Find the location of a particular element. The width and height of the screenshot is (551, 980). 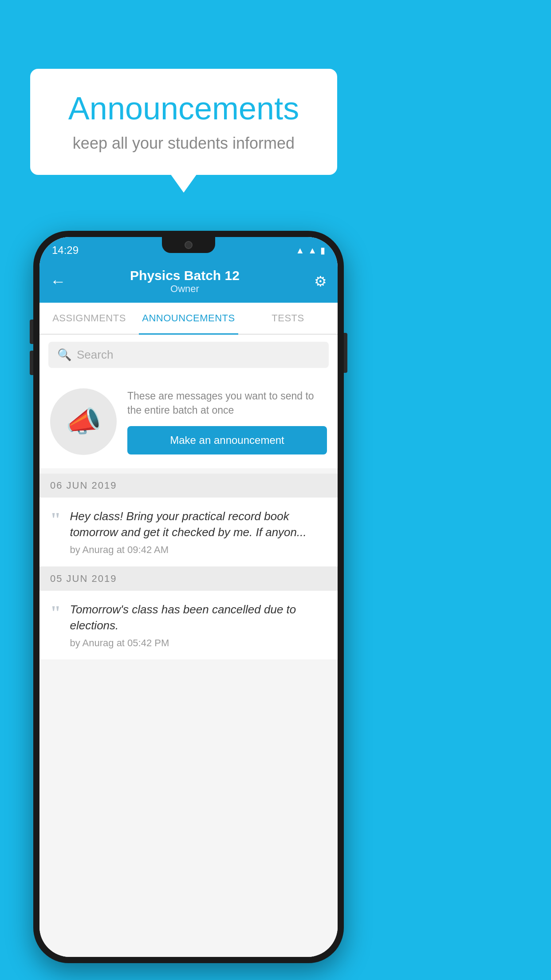

notch is located at coordinates (189, 245).